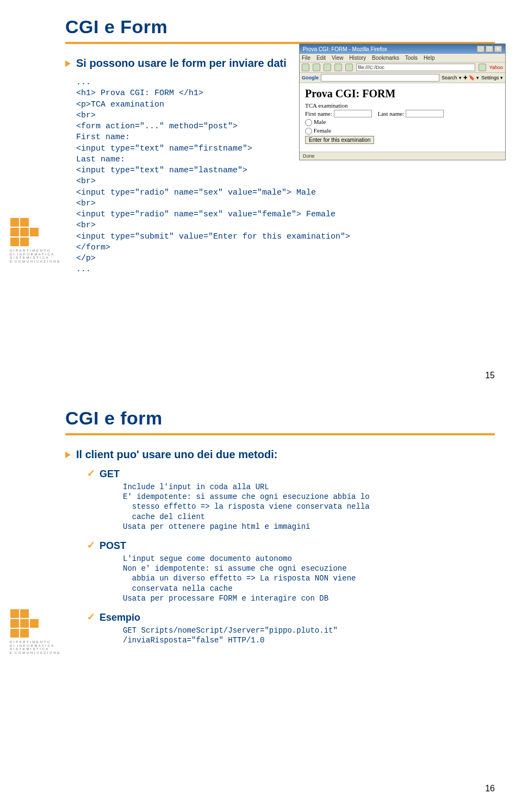 Image resolution: width=522 pixels, height=812 pixels. Describe the element at coordinates (391, 114) in the screenshot. I see `last-name-label: Last name:` at that location.